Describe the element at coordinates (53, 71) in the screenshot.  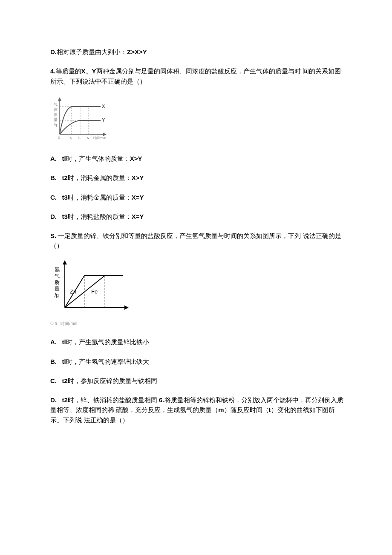
I see `q4-number: 4.` at that location.